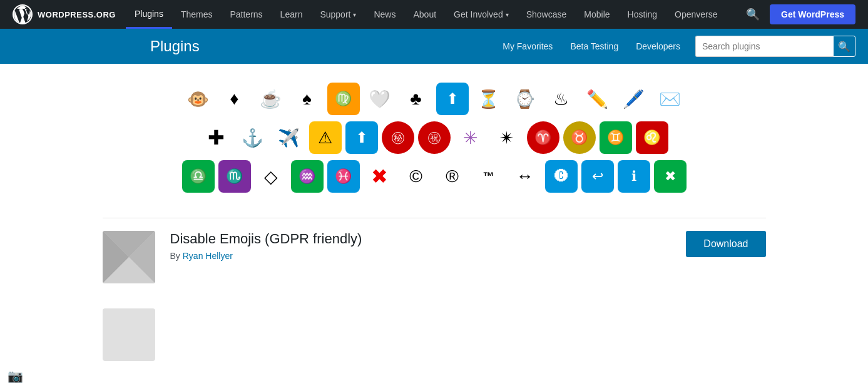 The image size is (868, 391). I want to click on emoji-watch: ⌚, so click(525, 99).